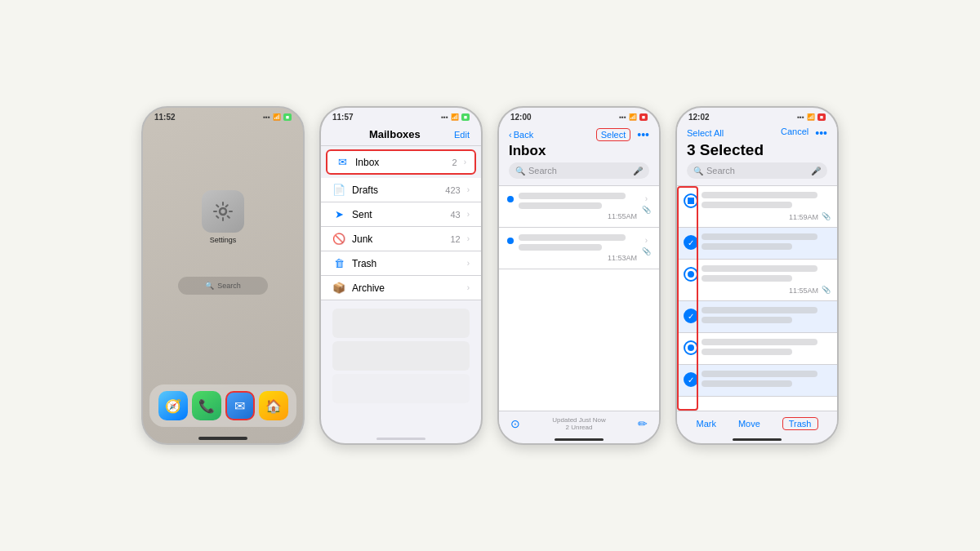 The image size is (980, 551). Describe the element at coordinates (579, 171) in the screenshot. I see `search-bar-3: 🔍 Search 🎤` at that location.